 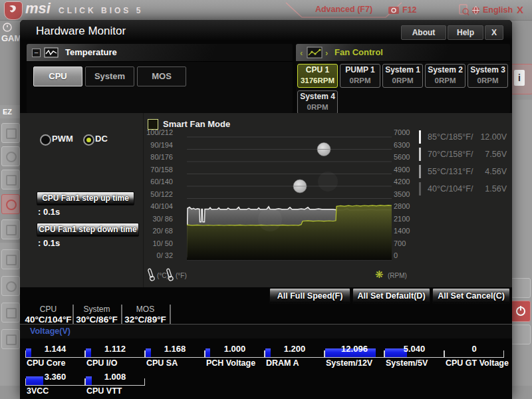 What do you see at coordinates (162, 76) in the screenshot?
I see `tab-mos: MOS` at bounding box center [162, 76].